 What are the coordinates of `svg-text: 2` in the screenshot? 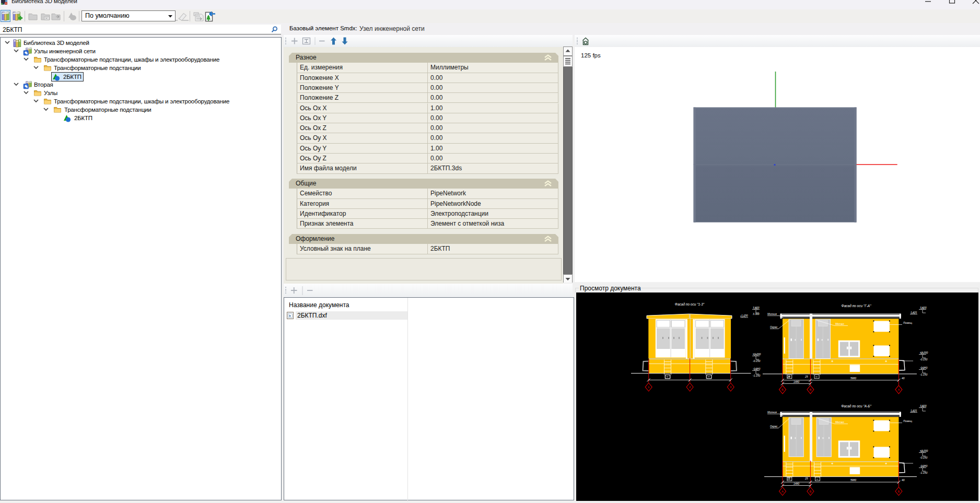 It's located at (690, 387).